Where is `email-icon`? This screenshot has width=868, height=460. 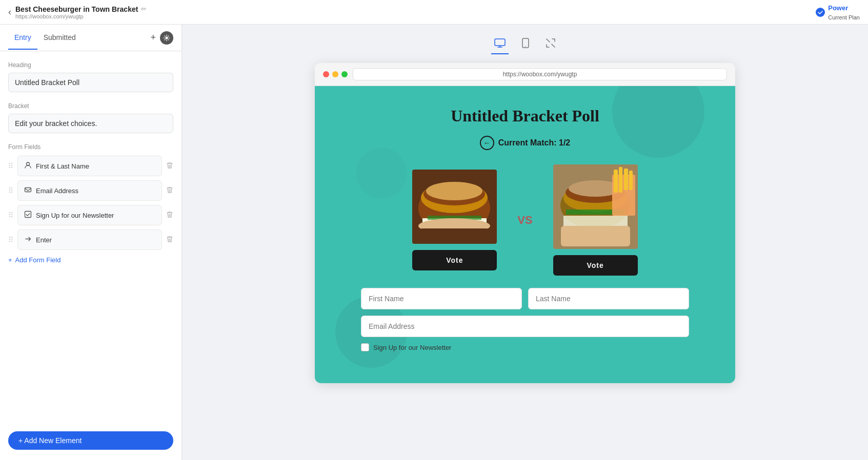 email-icon is located at coordinates (28, 191).